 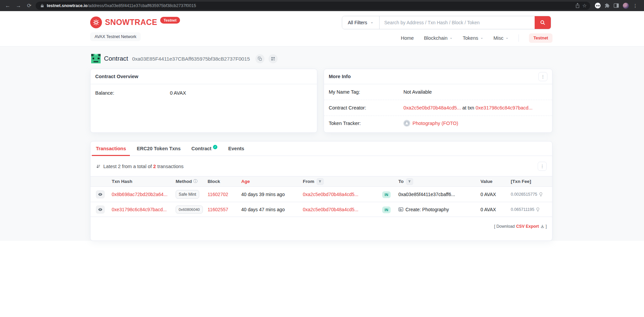 What do you see at coordinates (191, 59) in the screenshot?
I see `contract-address: 0xa03E85F4411e37CBAff635975bf38cB2737F00…` at bounding box center [191, 59].